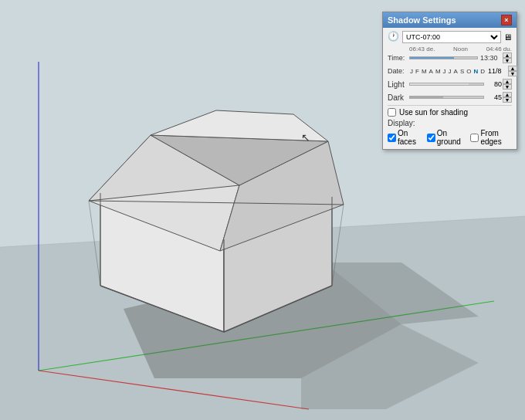  Describe the element at coordinates (507, 56) in the screenshot. I see `time-spin-up: ▲` at that location.